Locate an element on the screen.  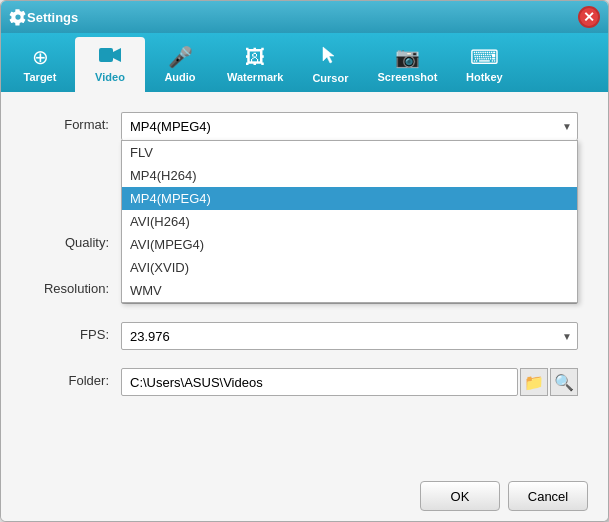
audio-icon: 🎤 is located at coordinates (180, 57).